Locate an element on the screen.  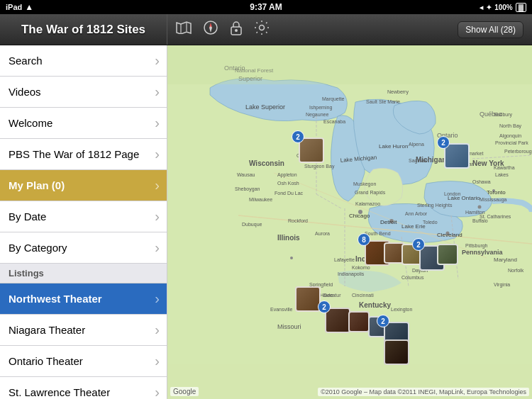
sidebar-item-bydate: By Date is located at coordinates (84, 217).